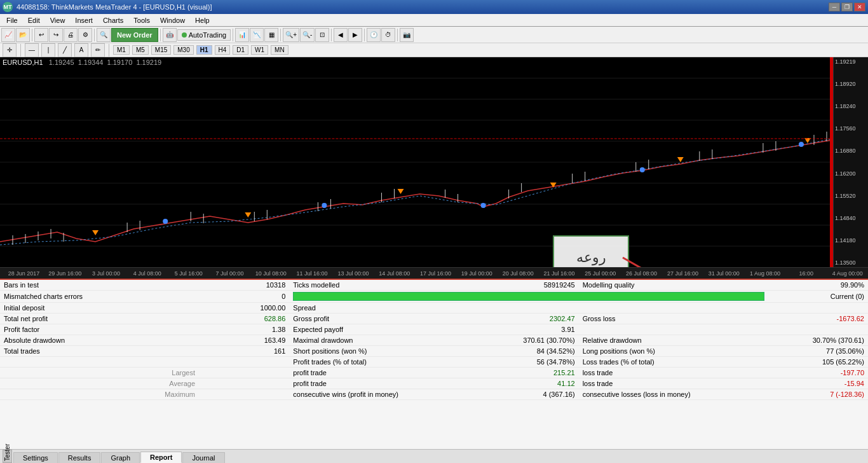  Describe the element at coordinates (135, 35) in the screenshot. I see `new-order-button: New Order` at that location.